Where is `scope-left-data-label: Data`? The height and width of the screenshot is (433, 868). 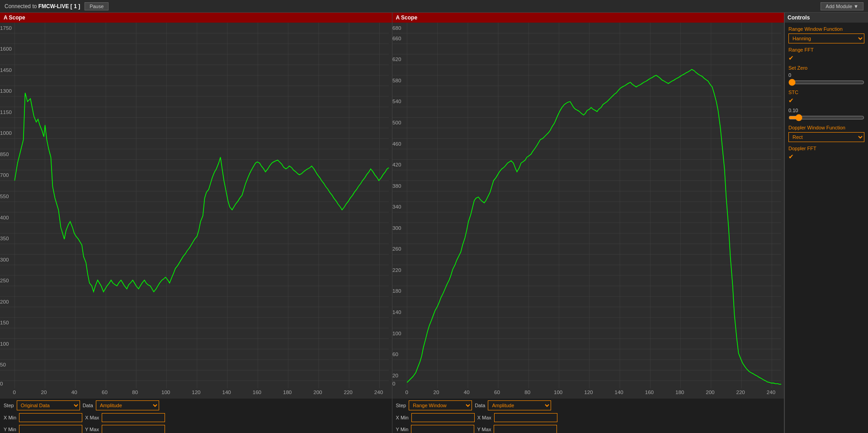 scope-left-data-label: Data is located at coordinates (88, 405).